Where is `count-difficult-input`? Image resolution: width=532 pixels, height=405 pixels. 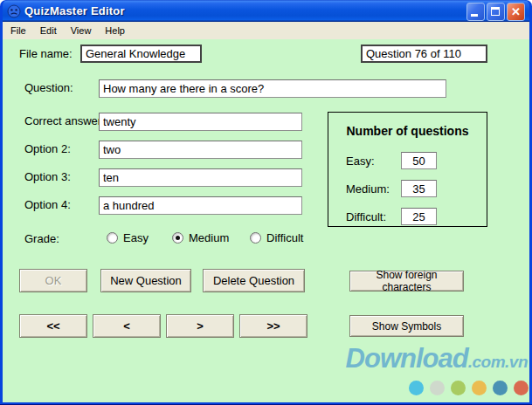 count-difficult-input is located at coordinates (419, 216).